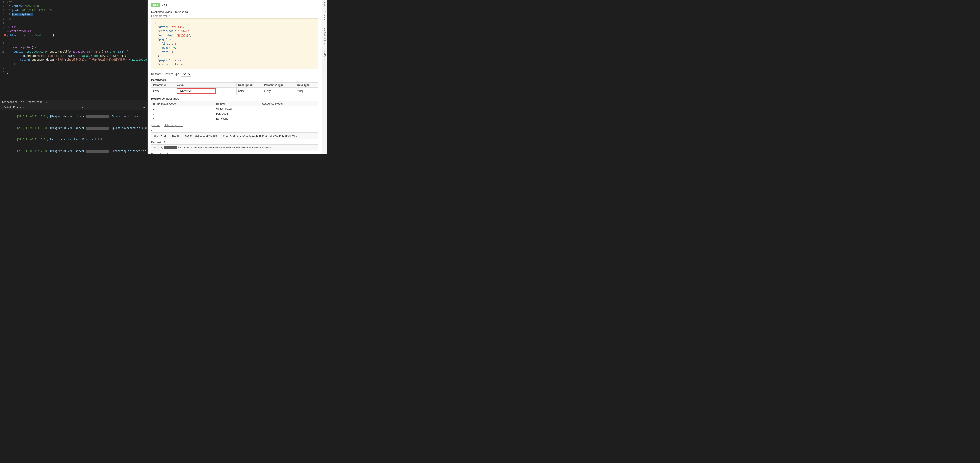 The height and width of the screenshot is (463, 980). Describe the element at coordinates (19, 31) in the screenshot. I see `code-content-8: @RestController` at that location.